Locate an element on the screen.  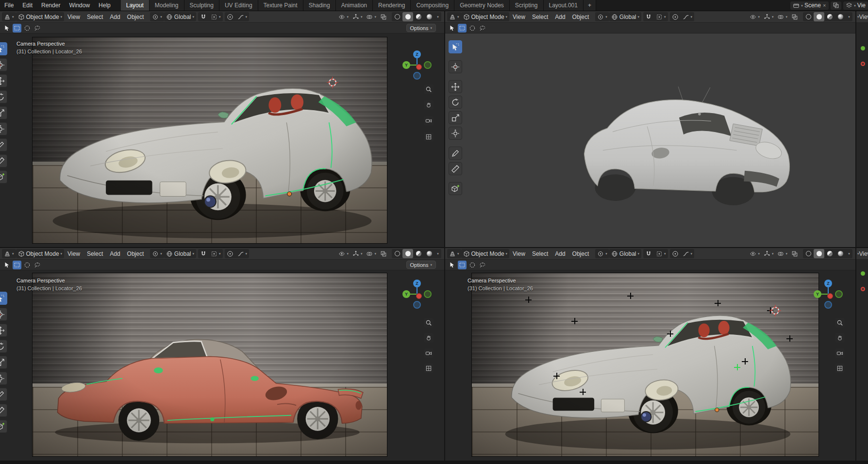
car-model-overlay is located at coordinates (646, 368).